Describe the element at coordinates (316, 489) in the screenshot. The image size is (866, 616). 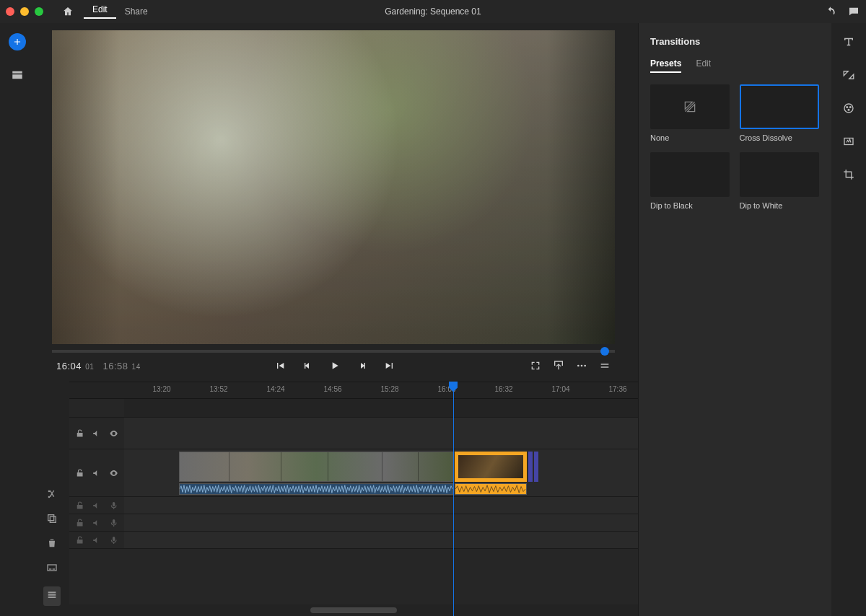
I see `audio-clip` at that location.